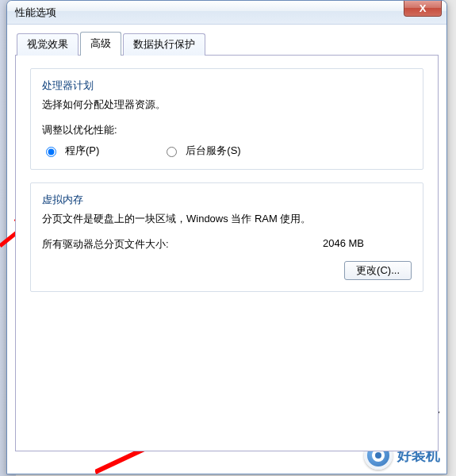 The height and width of the screenshot is (476, 456). I want to click on tab-advanced: 高级, so click(101, 44).